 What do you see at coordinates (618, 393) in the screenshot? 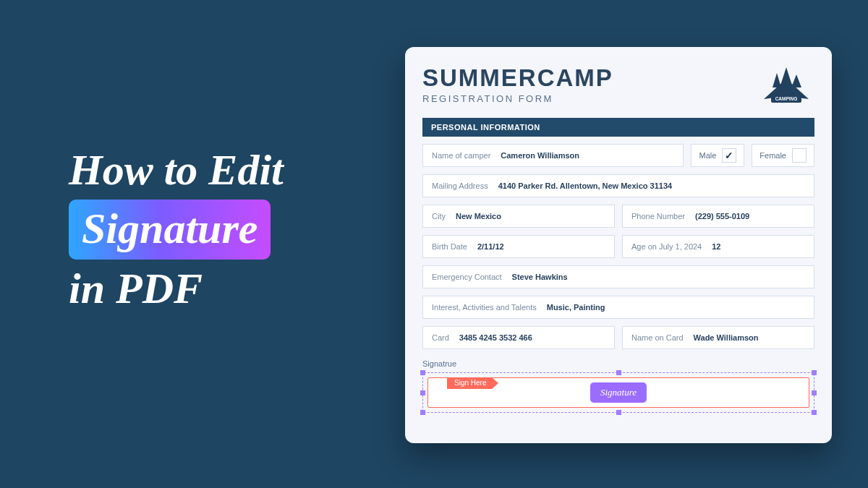
I see `signature-button: Signature` at bounding box center [618, 393].